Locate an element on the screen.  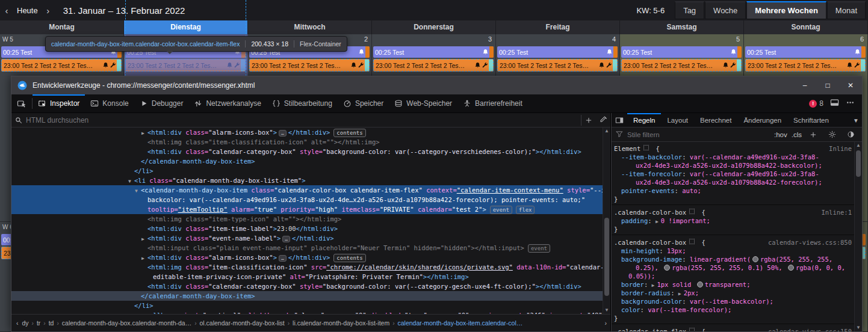
rule-line: .calendar-item-flex {calendar-views.css:… is located at coordinates (733, 330).